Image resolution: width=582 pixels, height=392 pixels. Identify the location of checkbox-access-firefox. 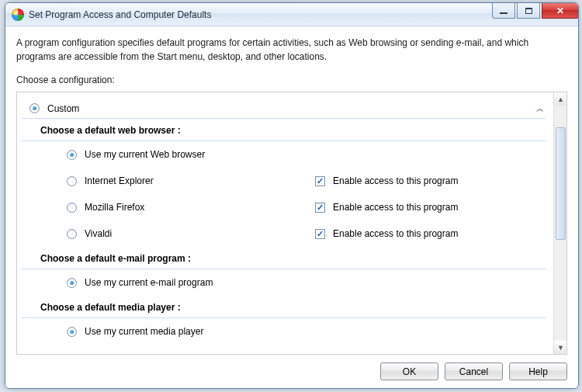
(320, 208).